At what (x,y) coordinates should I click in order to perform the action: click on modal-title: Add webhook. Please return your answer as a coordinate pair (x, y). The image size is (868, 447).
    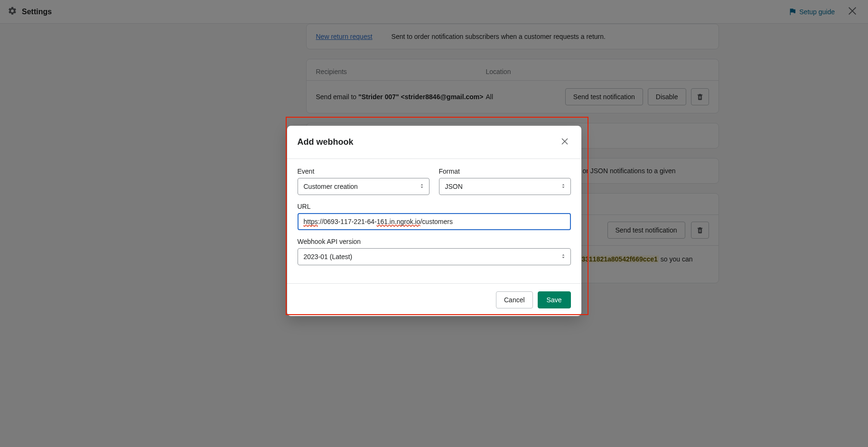
    Looking at the image, I should click on (326, 142).